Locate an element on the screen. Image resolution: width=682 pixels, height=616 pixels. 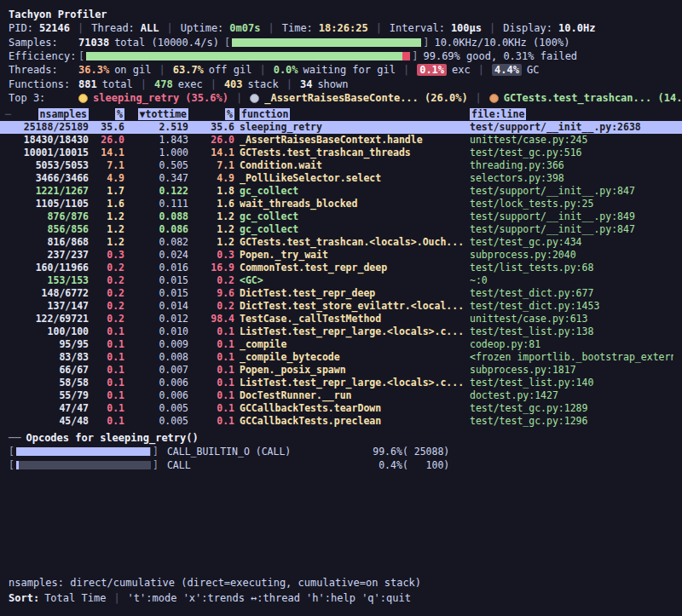
cell-tottime: 0.347 is located at coordinates (157, 179).